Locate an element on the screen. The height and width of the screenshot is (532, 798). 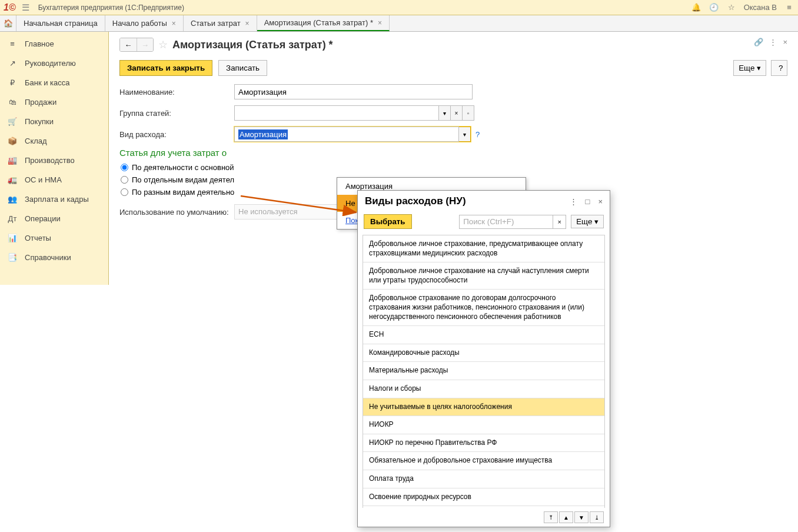
sidebar-item: ≡Главное is located at coordinates (54, 44).